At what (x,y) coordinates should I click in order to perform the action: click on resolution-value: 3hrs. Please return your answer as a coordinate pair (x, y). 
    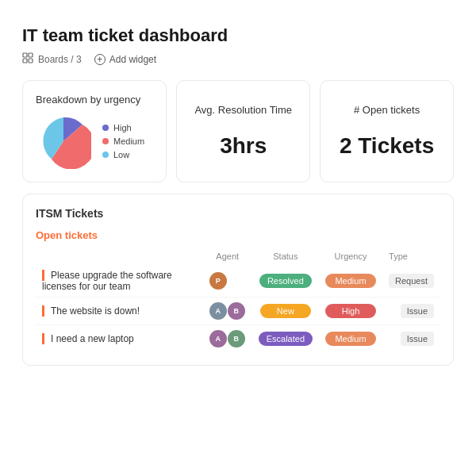
    Looking at the image, I should click on (243, 146).